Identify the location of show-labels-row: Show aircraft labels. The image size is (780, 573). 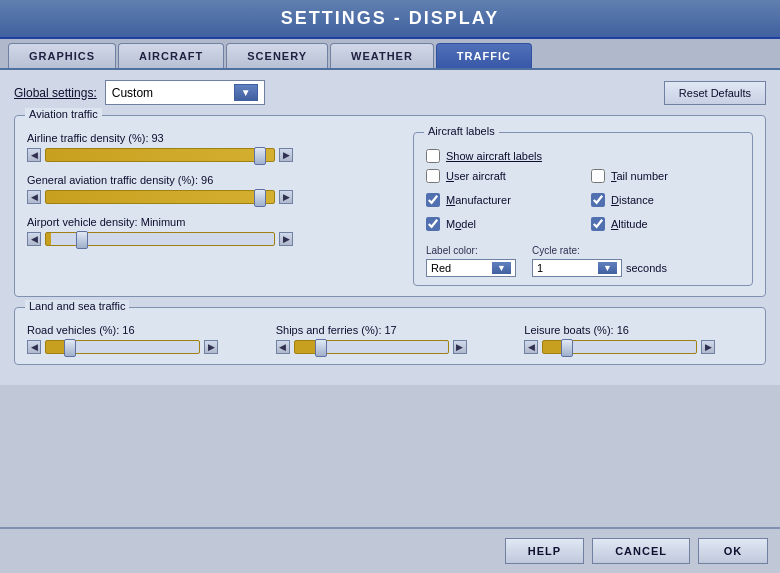
(583, 156).